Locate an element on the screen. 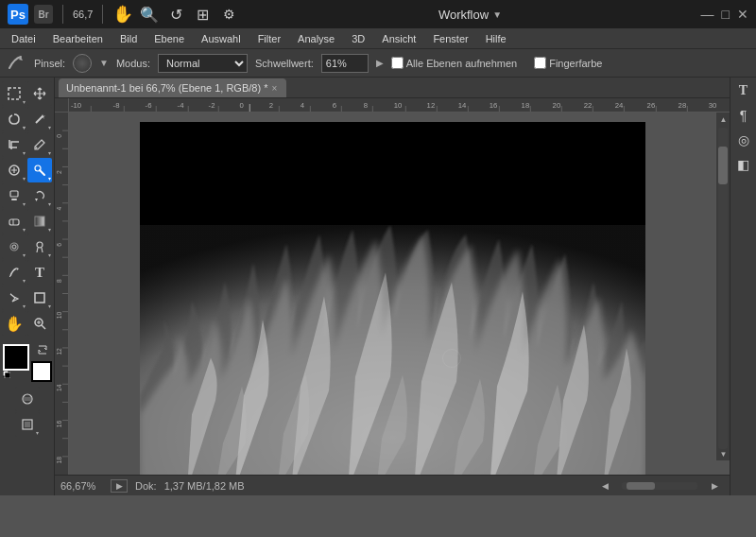  menu-bearbeiten: Bearbeiten is located at coordinates (77, 39).